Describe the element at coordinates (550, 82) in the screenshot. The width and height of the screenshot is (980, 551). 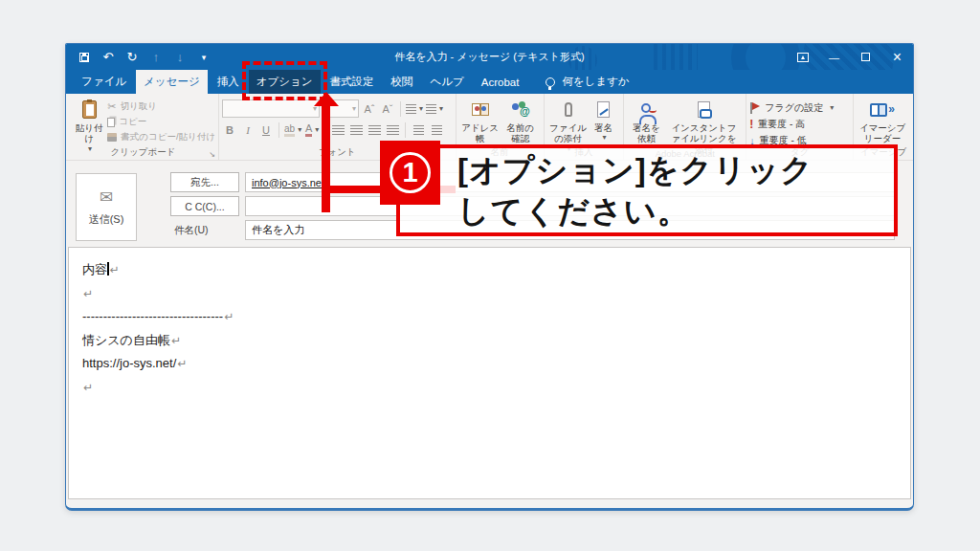
I see `lightbulb-icon` at that location.